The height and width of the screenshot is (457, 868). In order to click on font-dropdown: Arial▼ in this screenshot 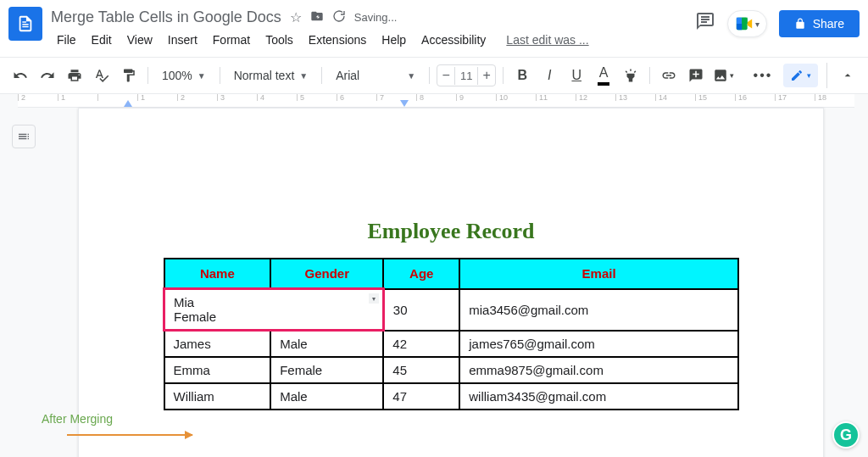, I will do `click(376, 75)`.